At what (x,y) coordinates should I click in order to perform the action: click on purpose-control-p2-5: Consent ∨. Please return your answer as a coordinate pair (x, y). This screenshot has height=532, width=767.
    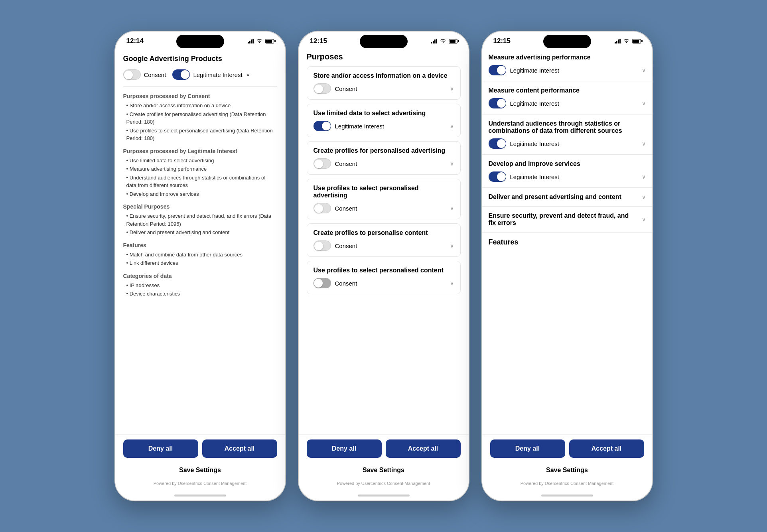
    Looking at the image, I should click on (384, 248).